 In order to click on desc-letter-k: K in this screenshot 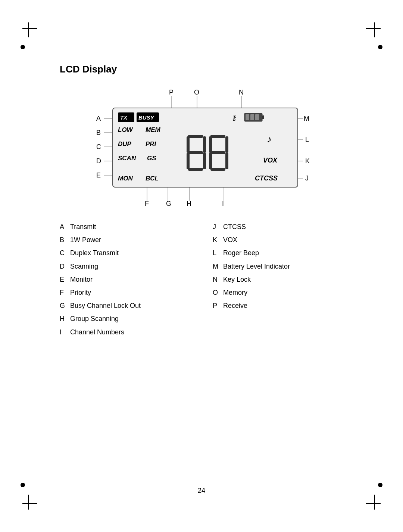, I will do `click(218, 240)`.